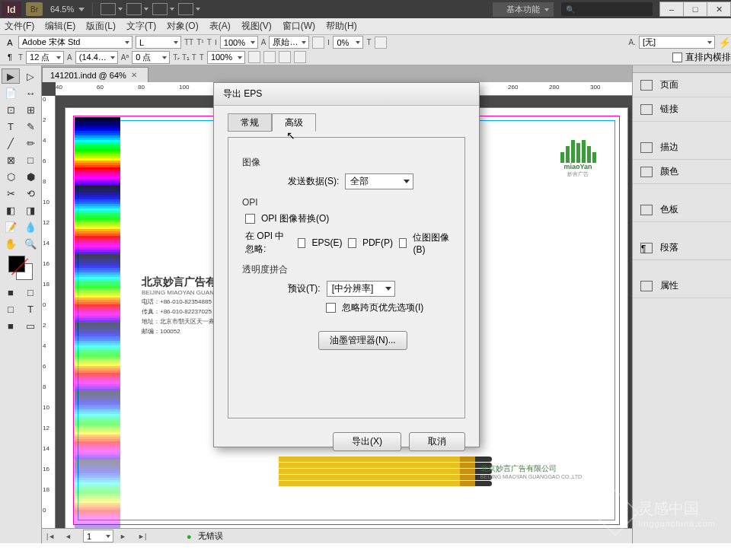  What do you see at coordinates (362, 341) in the screenshot?
I see `ink-manager-button: 油墨管理器(N)...` at bounding box center [362, 341].